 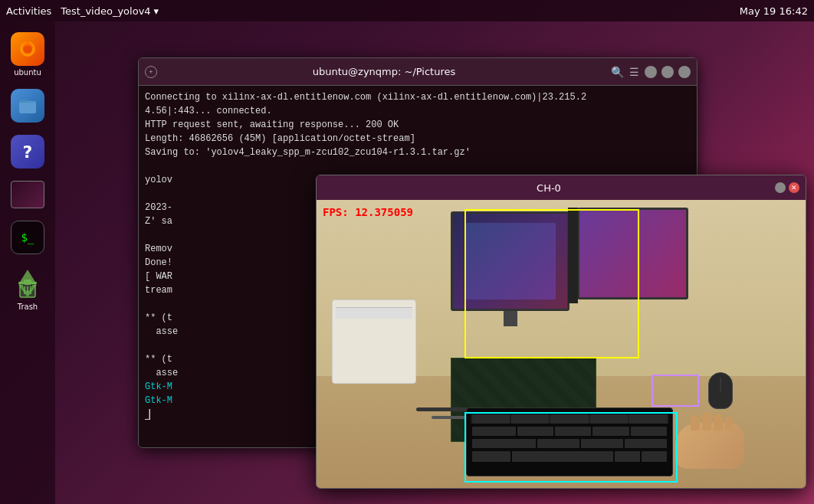 What do you see at coordinates (106, 11) in the screenshot?
I see `window-title-text: Test_video_yolov4` at bounding box center [106, 11].